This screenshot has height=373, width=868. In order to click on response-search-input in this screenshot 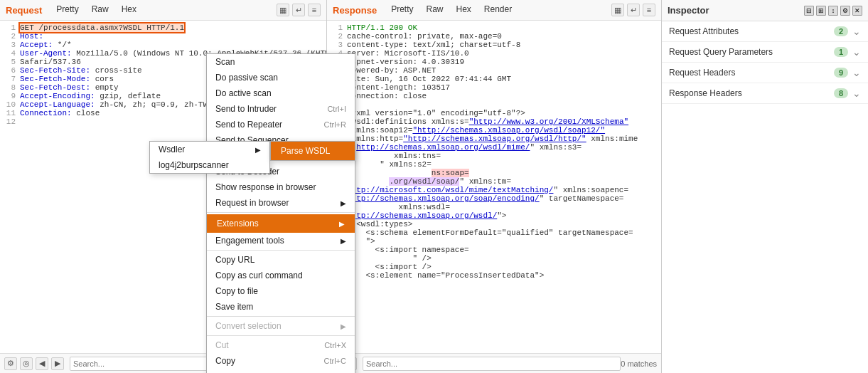, I will do `click(492, 364)`.